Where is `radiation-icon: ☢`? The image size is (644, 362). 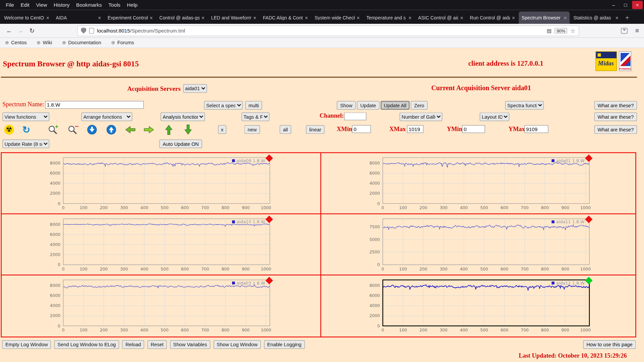 radiation-icon: ☢ is located at coordinates (9, 130).